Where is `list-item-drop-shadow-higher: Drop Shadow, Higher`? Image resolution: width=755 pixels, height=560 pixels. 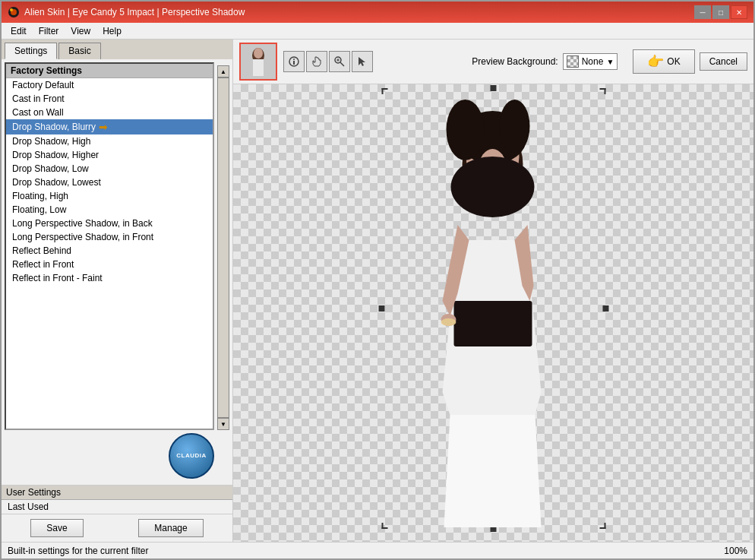
list-item-drop-shadow-higher: Drop Shadow, Higher is located at coordinates (109, 155).